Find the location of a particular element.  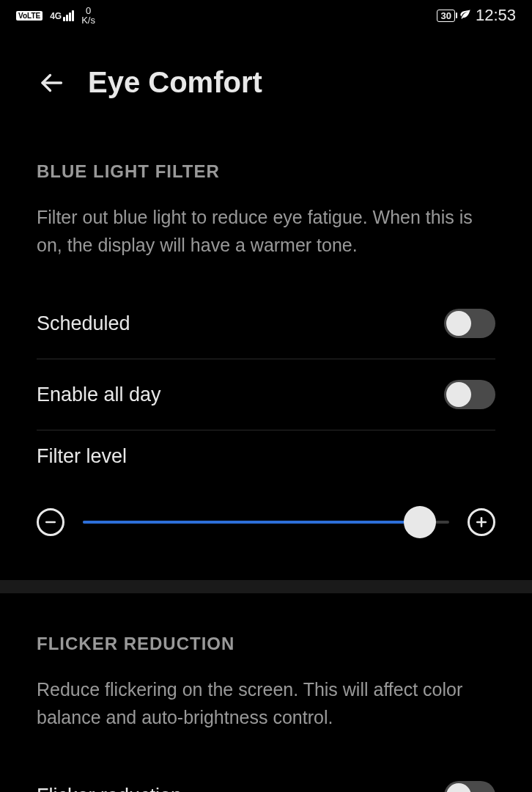

page-title: Eye Comfort is located at coordinates (175, 82).